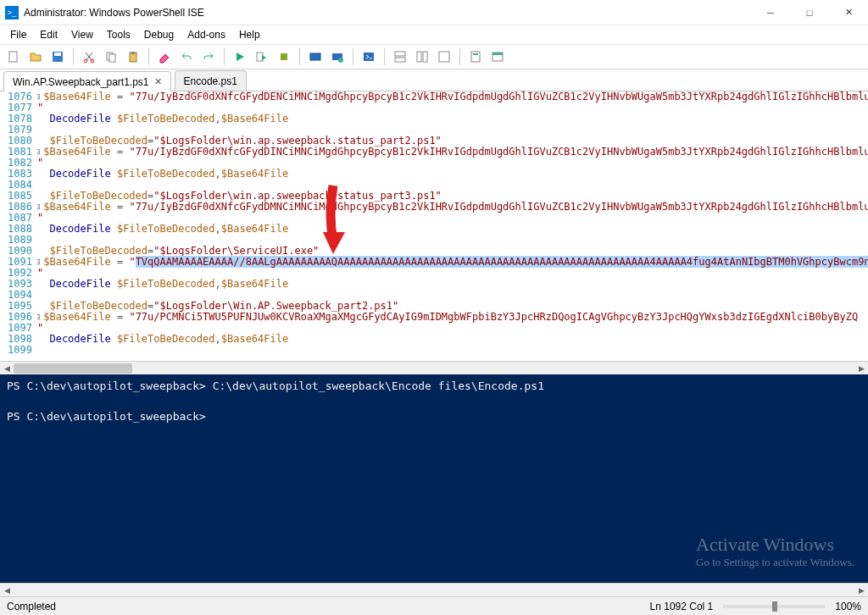  I want to click on show-script-pane-max-icon, so click(444, 57).